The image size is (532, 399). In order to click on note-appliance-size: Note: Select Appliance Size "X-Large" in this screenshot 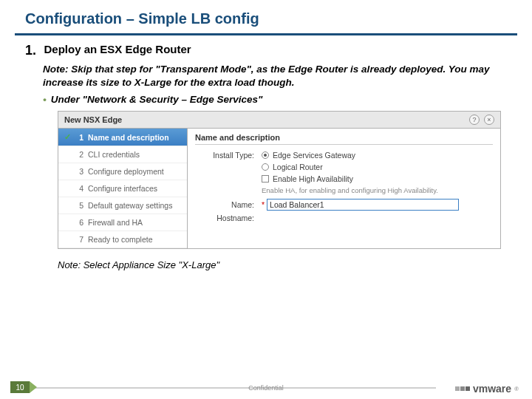, I will do `click(280, 265)`.